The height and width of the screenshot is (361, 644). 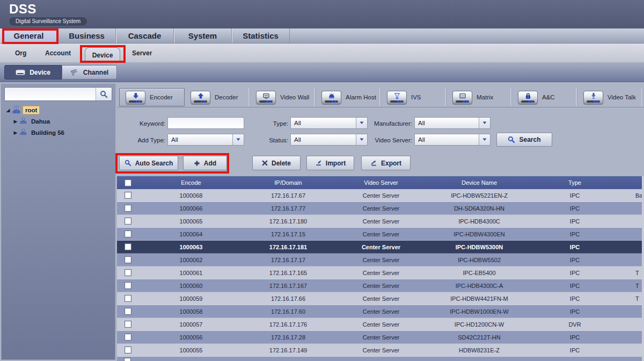 What do you see at coordinates (89, 72) in the screenshot?
I see `channel-view-button: Channel` at bounding box center [89, 72].